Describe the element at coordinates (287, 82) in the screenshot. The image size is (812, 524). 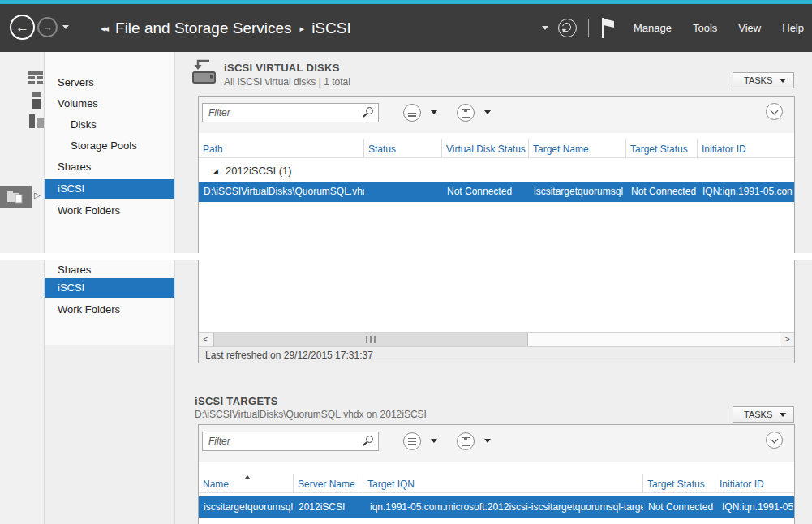
I see `virtual-disks-subtitle: All iSCSI virtual disks | 1 total` at that location.